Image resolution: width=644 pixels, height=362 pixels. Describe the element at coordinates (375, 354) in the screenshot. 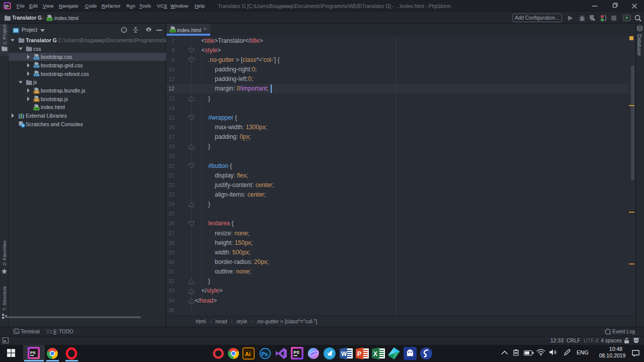

I see `svg-text: X` at that location.